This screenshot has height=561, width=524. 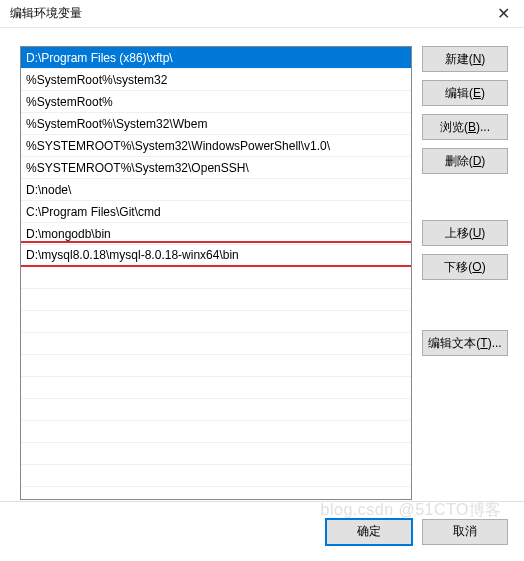 What do you see at coordinates (216, 124) in the screenshot?
I see `list-item: %SystemRoot%\System32\Wbem` at bounding box center [216, 124].